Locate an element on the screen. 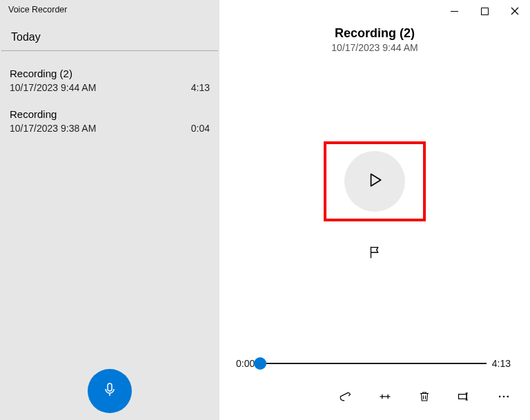 The height and width of the screenshot is (420, 530). record-button is located at coordinates (110, 391).